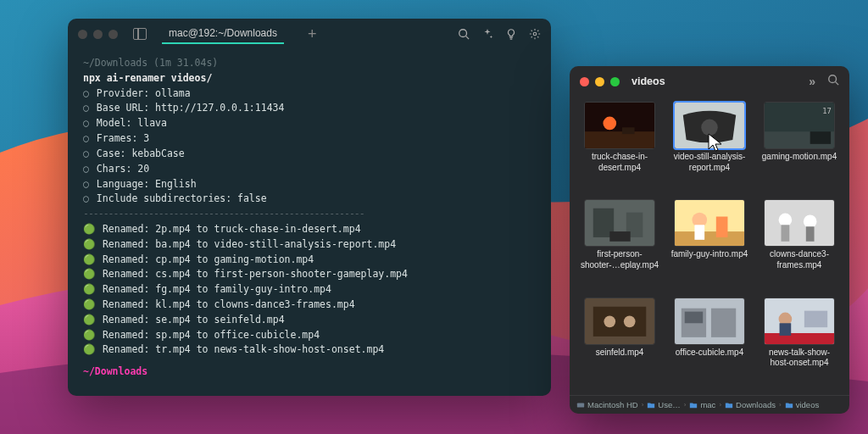  What do you see at coordinates (620, 149) in the screenshot?
I see `file-item: truck-chase-in-desert.mp4` at bounding box center [620, 149].